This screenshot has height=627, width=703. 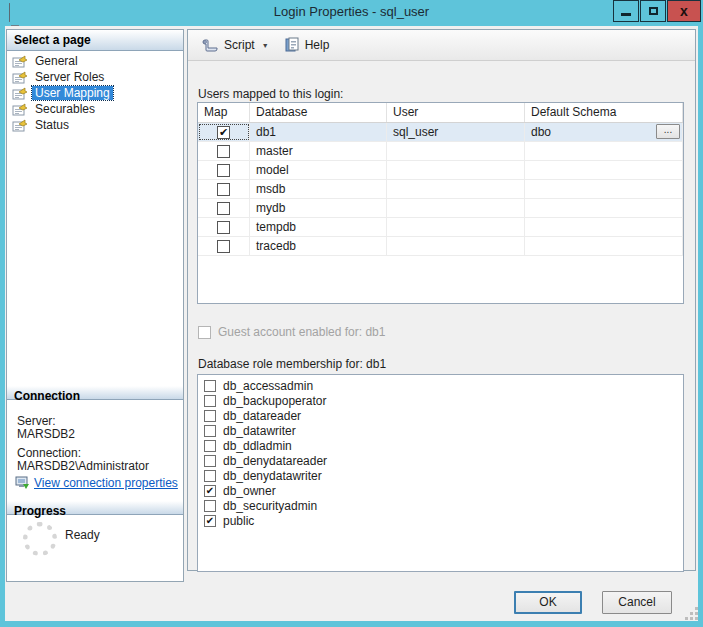 What do you see at coordinates (272, 476) in the screenshot?
I see `role-name: db_denydatawriter` at bounding box center [272, 476].